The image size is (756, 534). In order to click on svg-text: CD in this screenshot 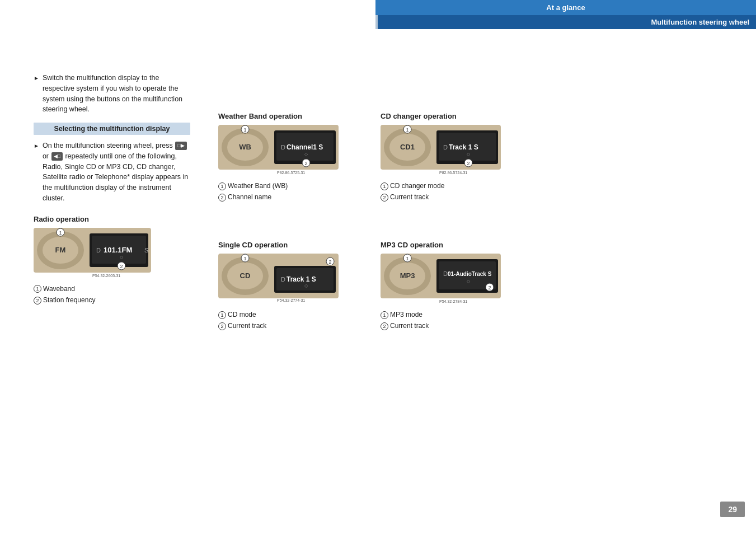, I will do `click(245, 275)`.